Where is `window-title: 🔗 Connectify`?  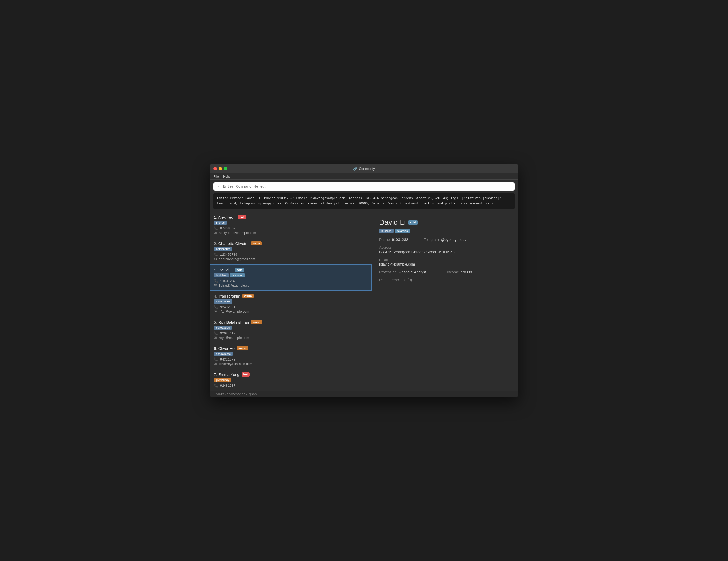 window-title: 🔗 Connectify is located at coordinates (364, 169).